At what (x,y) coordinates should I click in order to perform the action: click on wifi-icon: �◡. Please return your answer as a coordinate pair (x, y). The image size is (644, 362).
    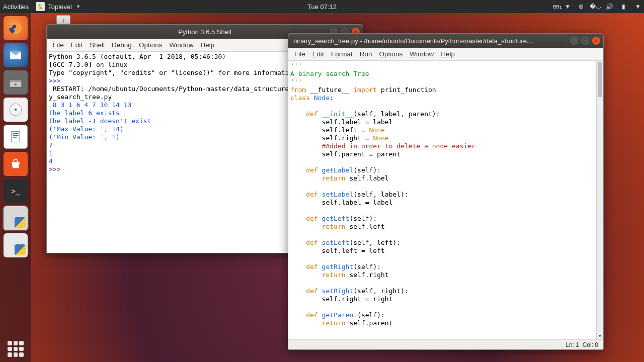
    Looking at the image, I should click on (595, 7).